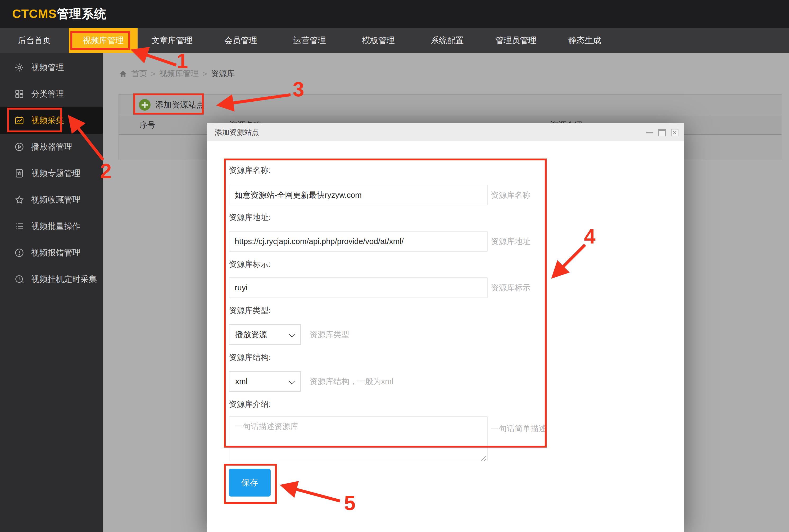 The image size is (789, 532). I want to click on nav-tab-templates: 模板管理, so click(379, 41).